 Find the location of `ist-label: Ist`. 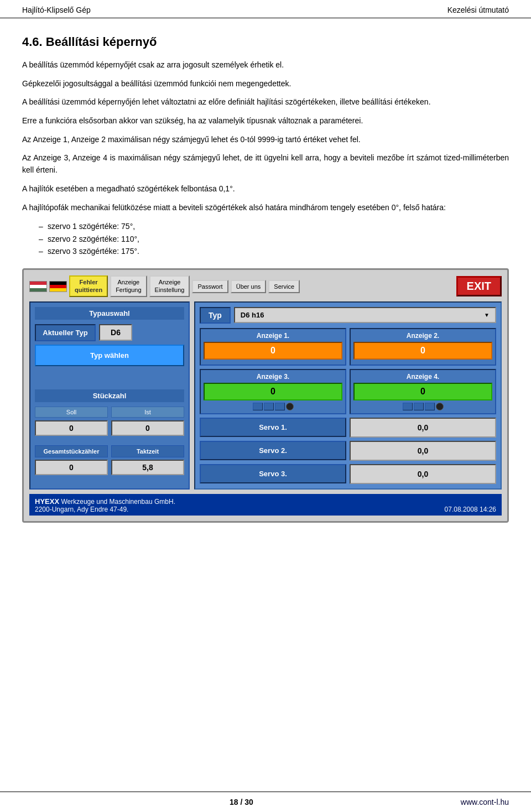

ist-label: Ist is located at coordinates (148, 412).